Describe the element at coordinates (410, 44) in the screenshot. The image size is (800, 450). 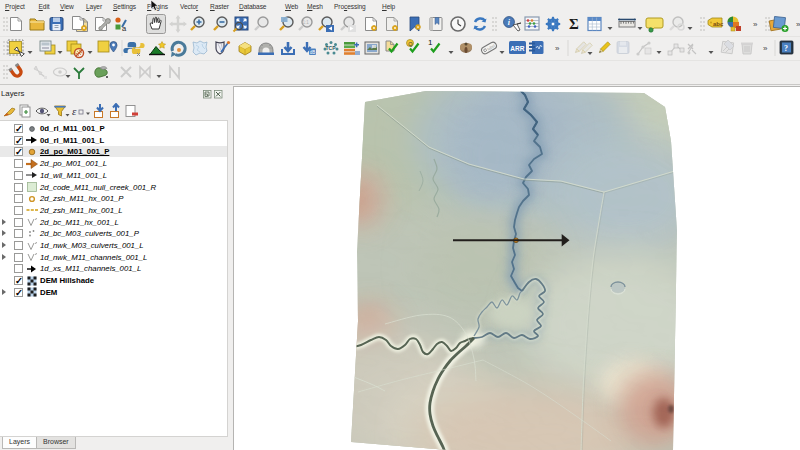
I see `svg-text: Q` at that location.